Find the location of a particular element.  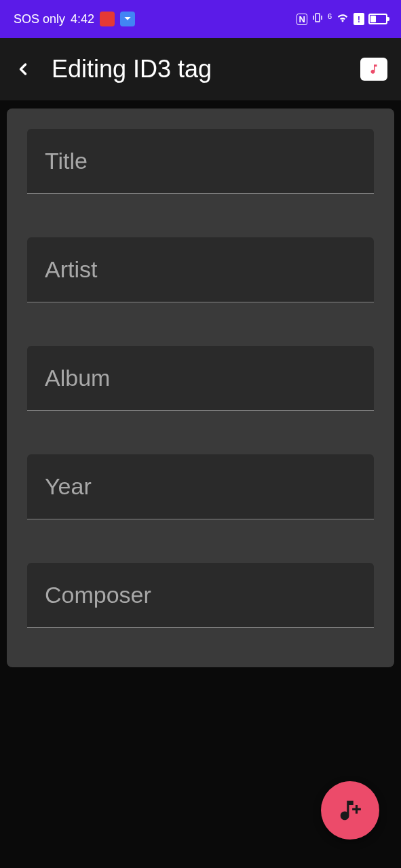

status-left-group: SOS only 4:42 is located at coordinates (75, 19).